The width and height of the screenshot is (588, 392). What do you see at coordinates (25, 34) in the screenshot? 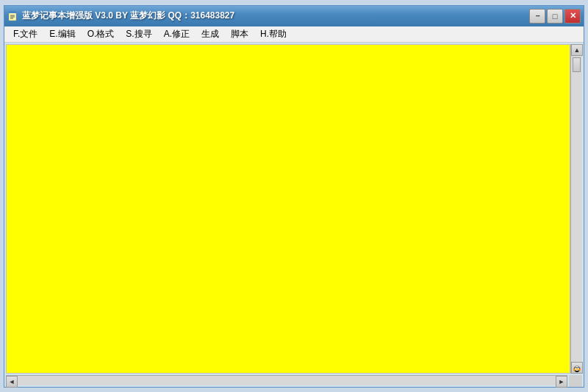
I see `menu-file: F.文件` at bounding box center [25, 34].